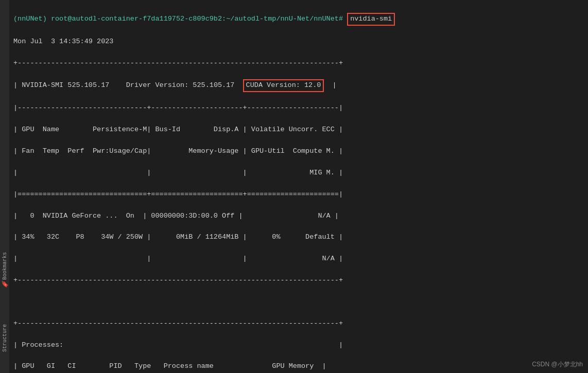  What do you see at coordinates (299, 108) in the screenshot?
I see `separator2: |-------------------------------+-------…` at bounding box center [299, 108].